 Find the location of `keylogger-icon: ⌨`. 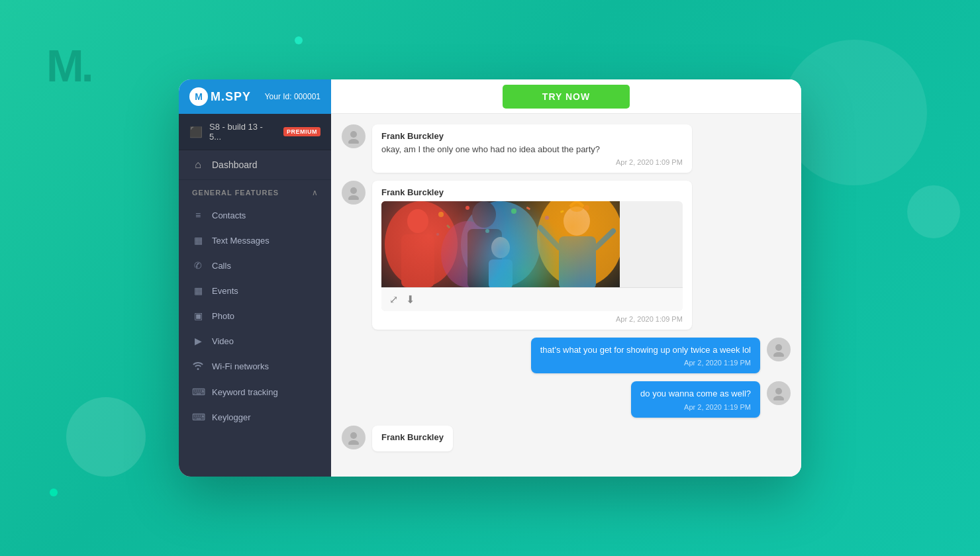

keylogger-icon: ⌨ is located at coordinates (198, 417).